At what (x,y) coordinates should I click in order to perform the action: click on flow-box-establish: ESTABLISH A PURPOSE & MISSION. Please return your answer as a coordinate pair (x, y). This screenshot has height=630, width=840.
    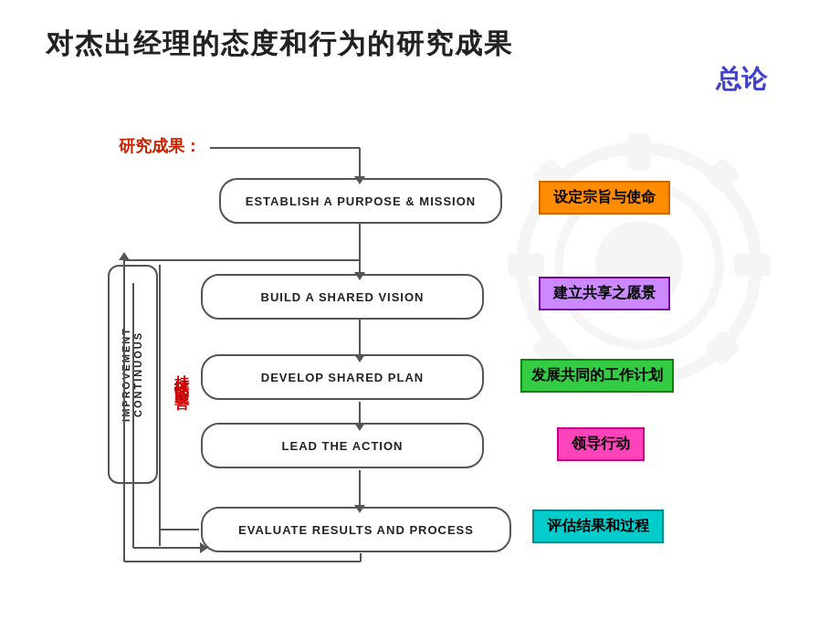
    Looking at the image, I should click on (361, 201).